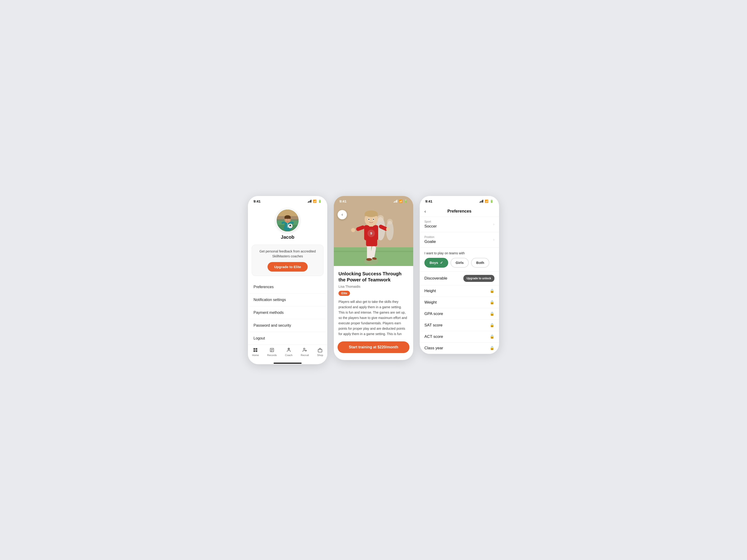 Image resolution: width=747 pixels, height=560 pixels. I want to click on menu-item-logout: Logout, so click(288, 338).